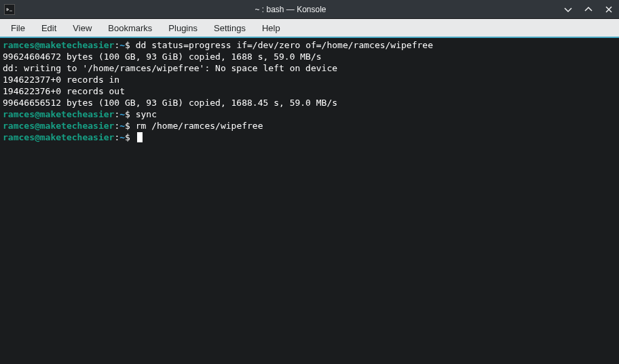 The image size is (619, 364). What do you see at coordinates (588, 9) in the screenshot?
I see `maximize-button` at bounding box center [588, 9].